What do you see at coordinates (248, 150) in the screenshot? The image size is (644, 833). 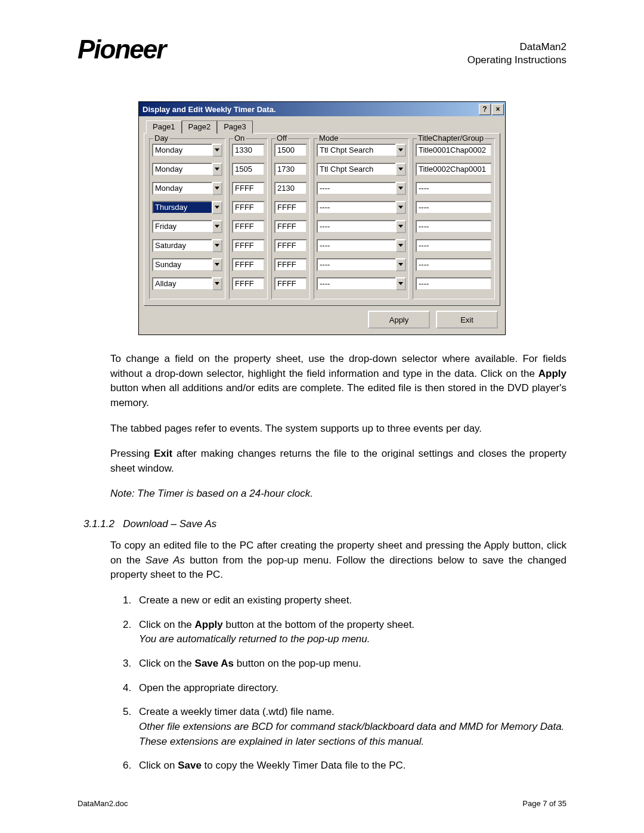 I see `on-field: 1330` at bounding box center [248, 150].